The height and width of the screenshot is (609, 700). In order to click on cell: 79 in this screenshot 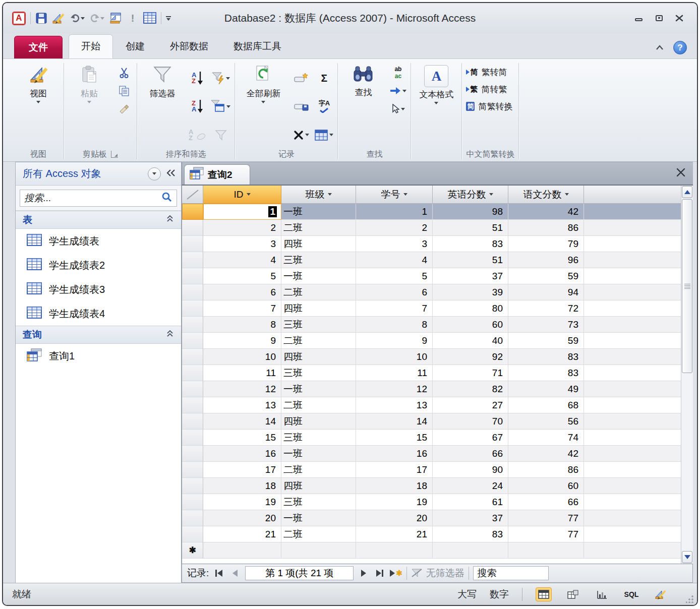, I will do `click(546, 244)`.